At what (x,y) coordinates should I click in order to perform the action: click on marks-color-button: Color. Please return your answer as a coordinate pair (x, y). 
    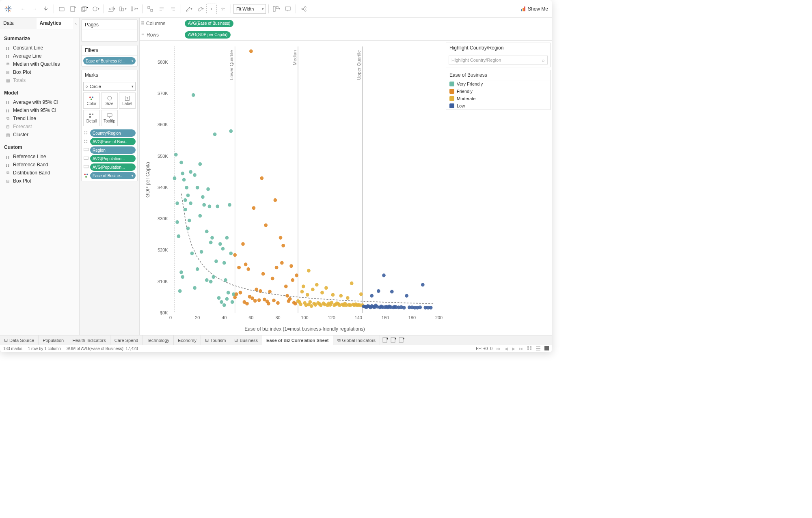
    Looking at the image, I should click on (92, 101).